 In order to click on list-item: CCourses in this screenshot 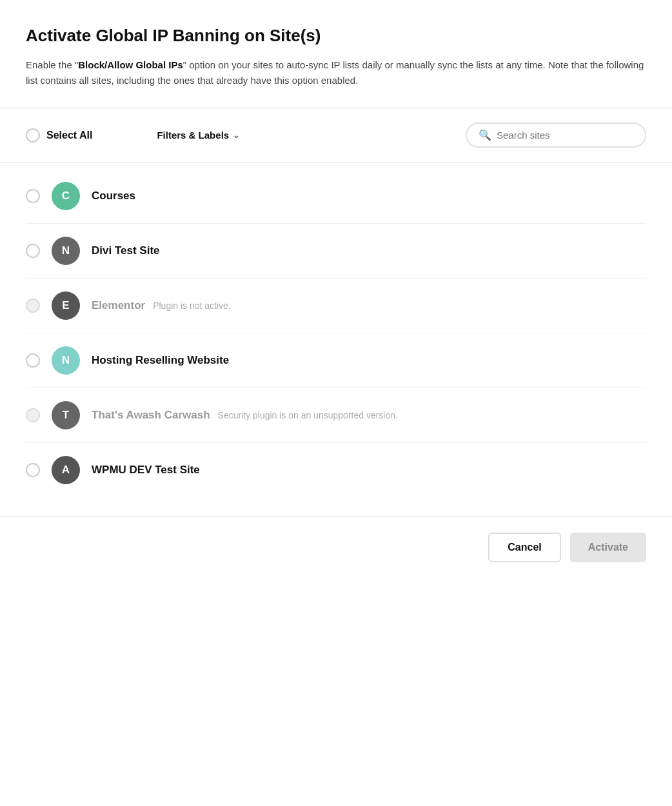, I will do `click(336, 196)`.